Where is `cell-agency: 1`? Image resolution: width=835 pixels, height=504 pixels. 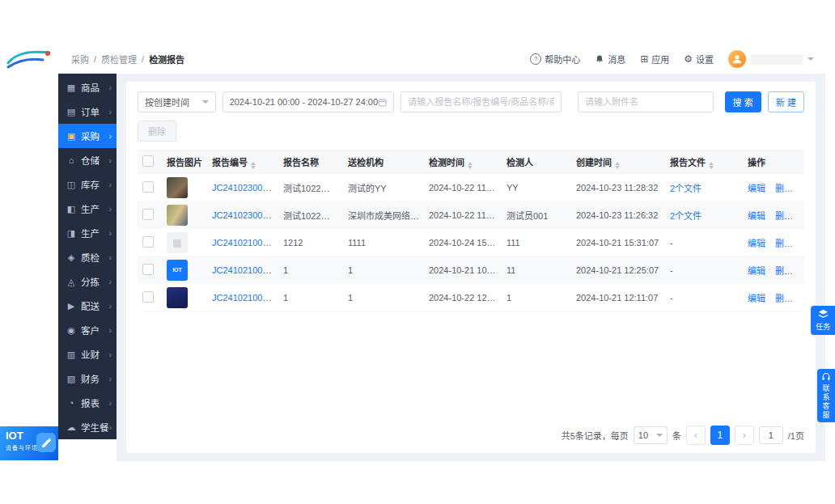
cell-agency: 1 is located at coordinates (384, 298).